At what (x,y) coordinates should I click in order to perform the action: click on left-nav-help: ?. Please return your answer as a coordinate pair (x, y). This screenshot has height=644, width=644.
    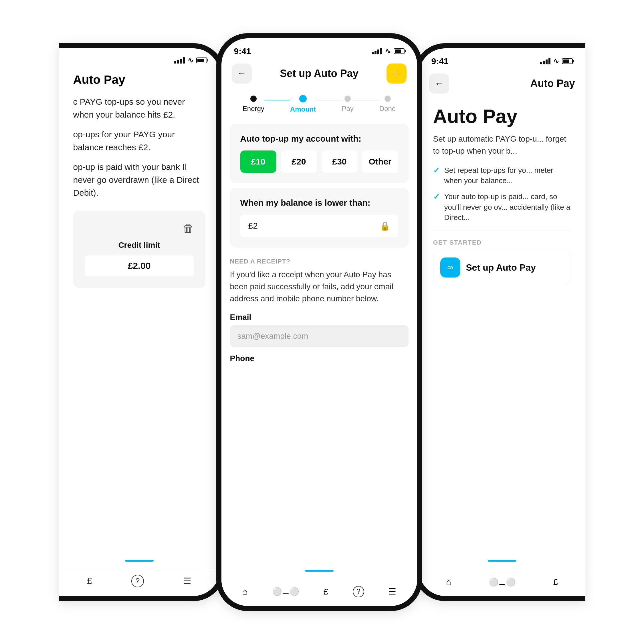
    Looking at the image, I should click on (138, 581).